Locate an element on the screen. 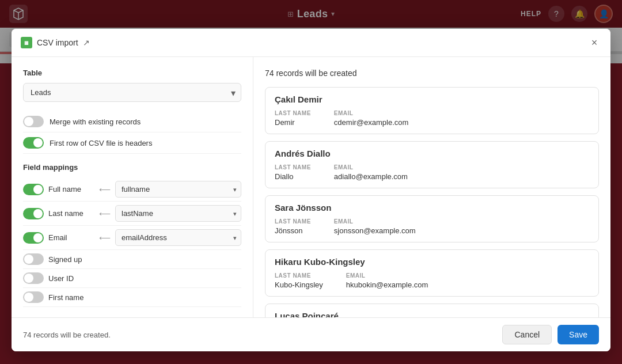 This screenshot has height=364, width=622. merge-toggle-row: Merge with existing records is located at coordinates (132, 122).